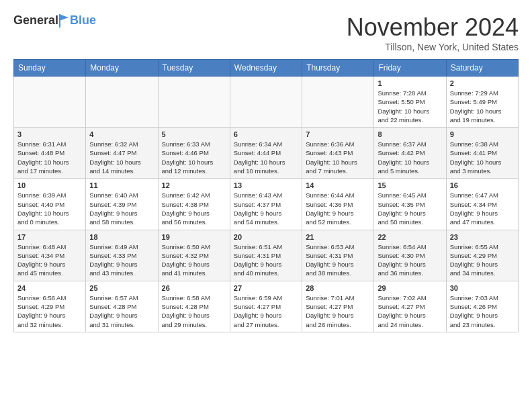  Describe the element at coordinates (50, 153) in the screenshot. I see `calendar-cell: 3Sunrise: 6:31 AM Sunset: 4:48 PM Daylig…` at that location.